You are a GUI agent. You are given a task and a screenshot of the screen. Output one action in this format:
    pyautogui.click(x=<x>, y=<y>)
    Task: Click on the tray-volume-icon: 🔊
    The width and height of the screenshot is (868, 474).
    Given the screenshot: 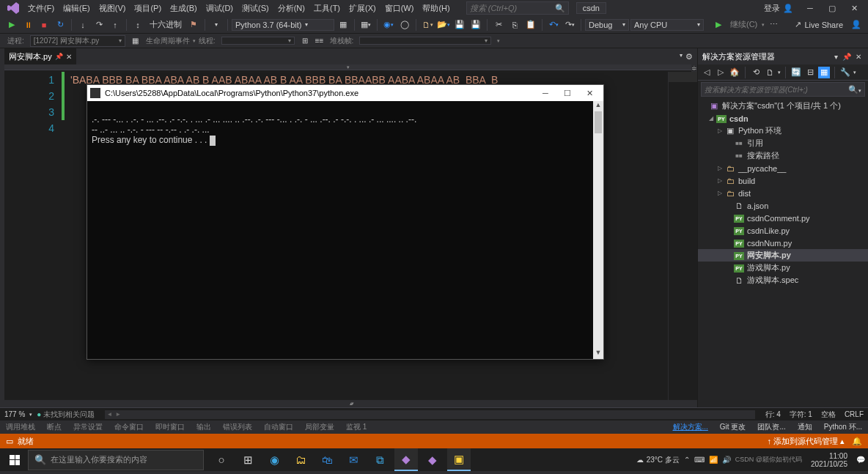 What is the action you would take?
    pyautogui.click(x=727, y=460)
    